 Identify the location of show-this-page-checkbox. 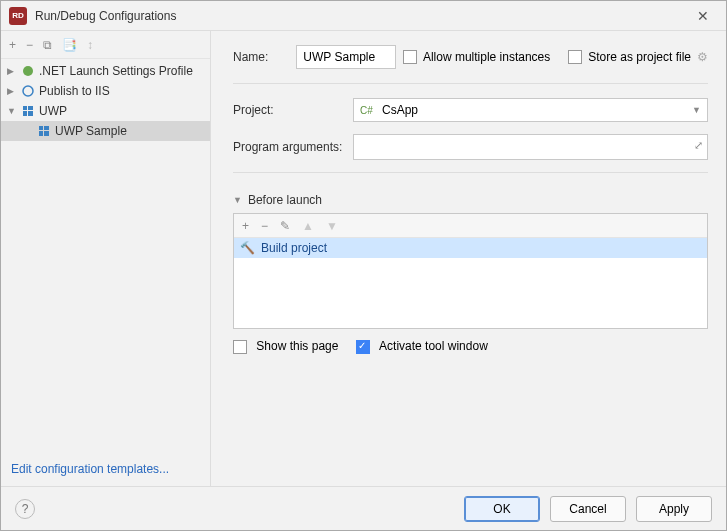
(240, 347).